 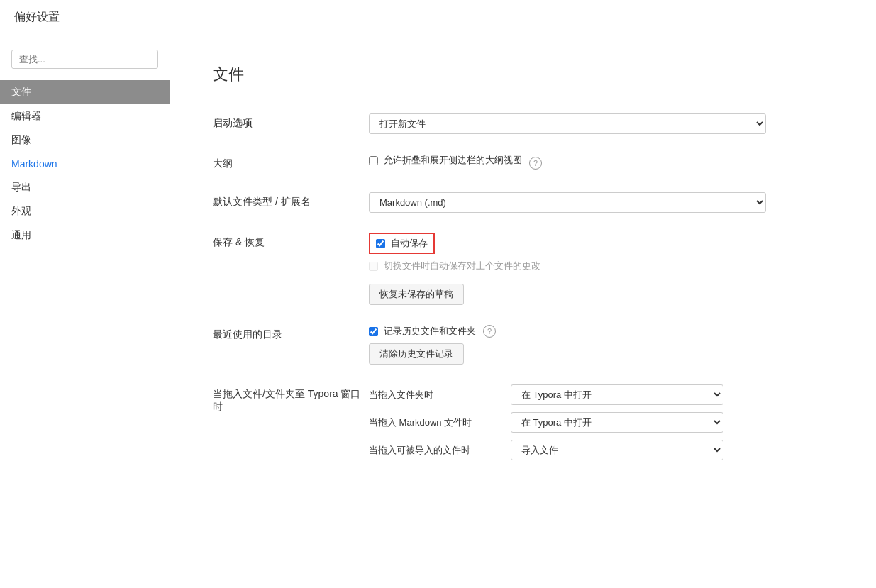 What do you see at coordinates (601, 269) in the screenshot?
I see `saverestore-control: 自动保存 切换文件时自动保存对上个文件的更改 恢复未保存的草稿` at bounding box center [601, 269].